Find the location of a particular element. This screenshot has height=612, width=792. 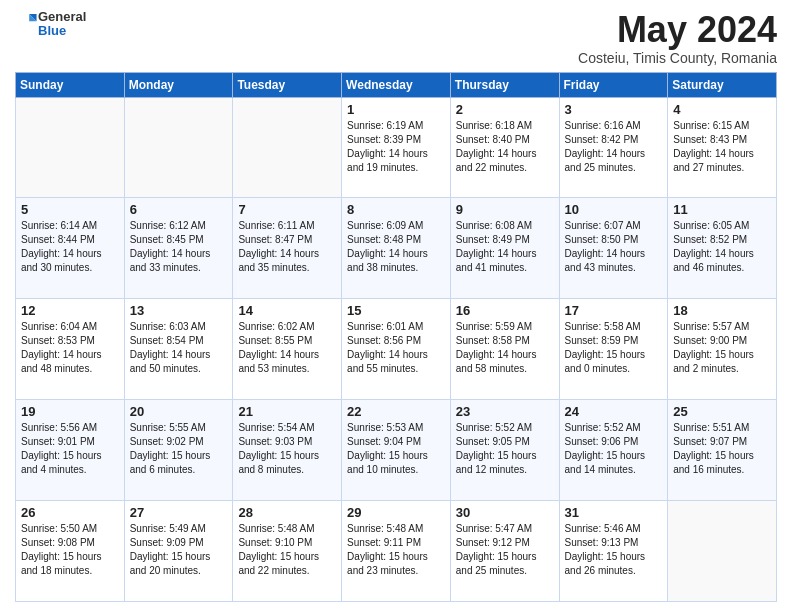

calendar-cell: 19Sunrise: 5:56 AM Sunset: 9:01 PM Dayli… is located at coordinates (70, 450).